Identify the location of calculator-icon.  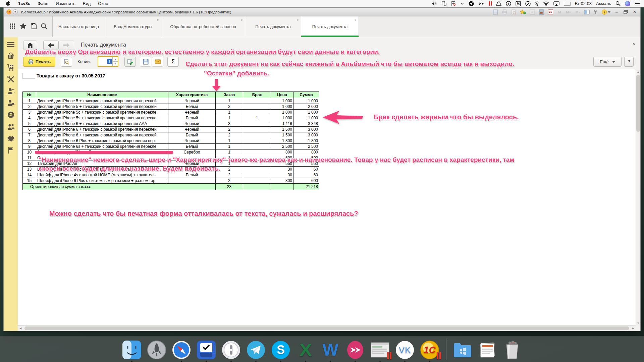
(541, 12).